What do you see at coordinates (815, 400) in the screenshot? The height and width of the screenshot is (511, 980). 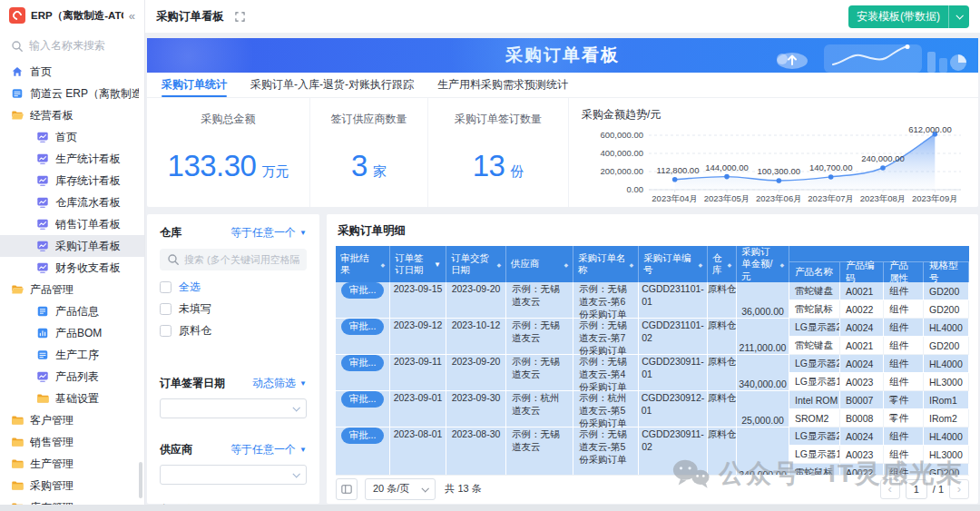 I see `product-cell: Intel ROM` at bounding box center [815, 400].